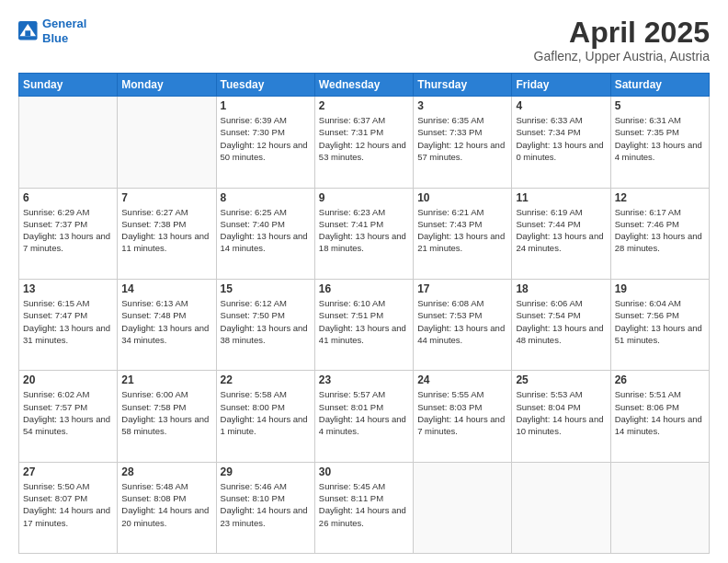  Describe the element at coordinates (266, 289) in the screenshot. I see `day-number: 15` at that location.